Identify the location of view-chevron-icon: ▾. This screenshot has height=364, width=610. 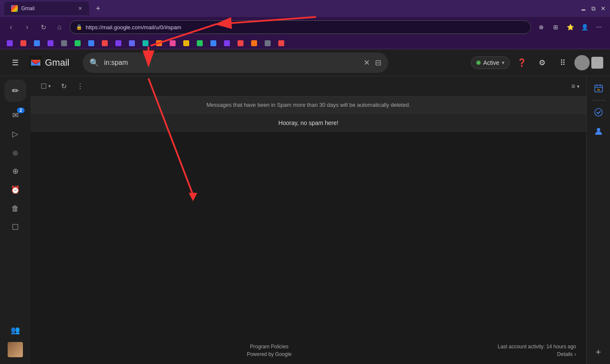
(578, 86).